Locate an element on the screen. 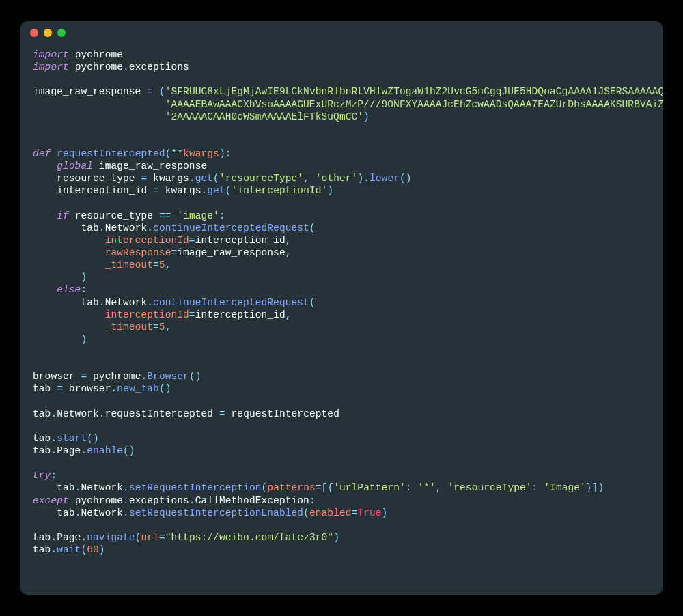  wait-seconds: 60 is located at coordinates (93, 550).